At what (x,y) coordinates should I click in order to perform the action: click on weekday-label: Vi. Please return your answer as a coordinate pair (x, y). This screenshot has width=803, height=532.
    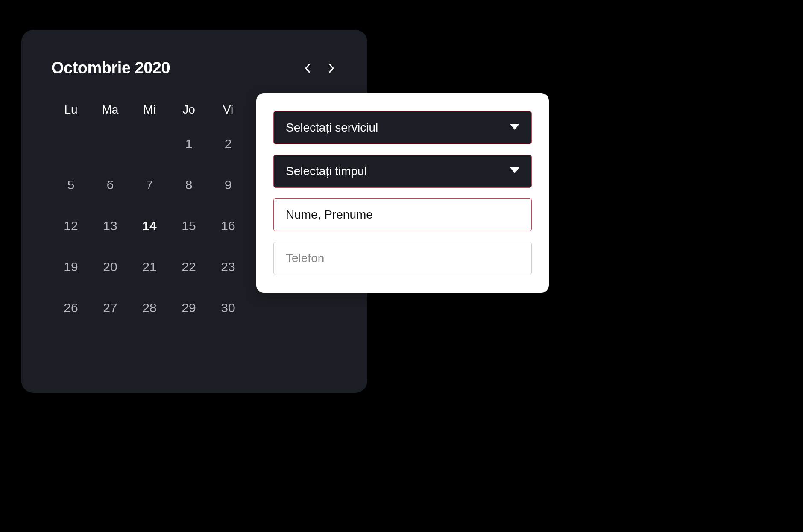
    Looking at the image, I should click on (228, 110).